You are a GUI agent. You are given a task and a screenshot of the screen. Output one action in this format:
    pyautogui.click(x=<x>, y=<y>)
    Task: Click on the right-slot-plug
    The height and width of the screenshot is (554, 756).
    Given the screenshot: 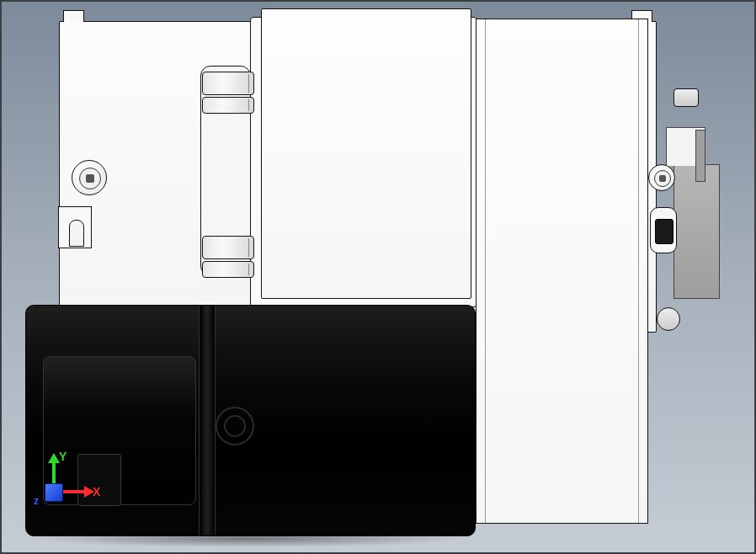 What is the action you would take?
    pyautogui.click(x=664, y=232)
    